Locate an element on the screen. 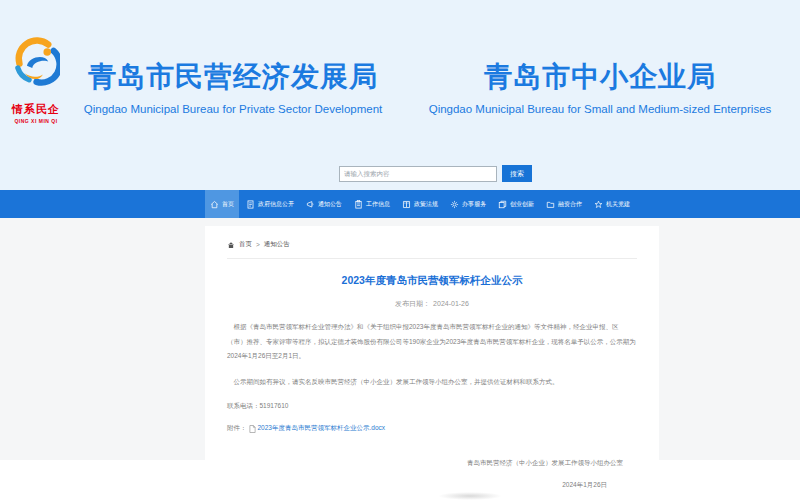 This screenshot has height=500, width=800. bureau-private-sector: 青岛市民营经济发展局 Qingdao Municipal Bureau for … is located at coordinates (233, 88).